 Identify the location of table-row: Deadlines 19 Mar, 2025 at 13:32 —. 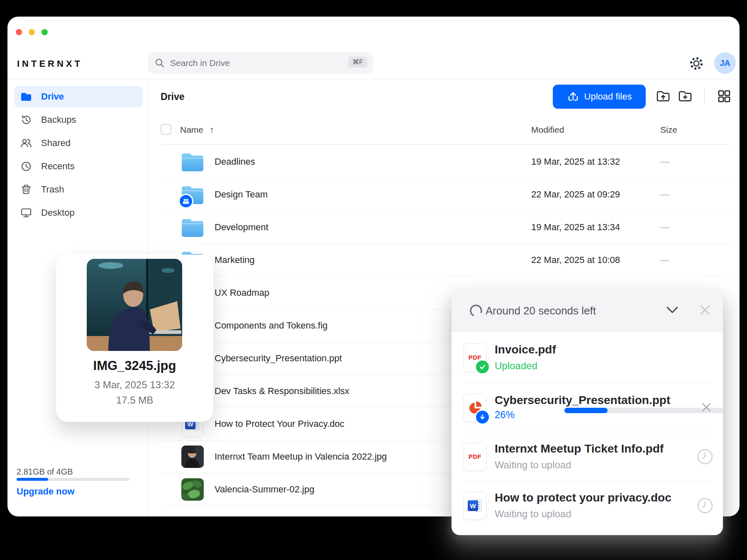
(445, 162).